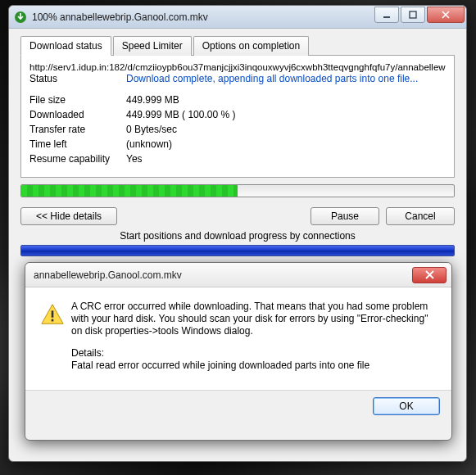 This screenshot has height=475, width=476. What do you see at coordinates (223, 275) in the screenshot?
I see `error-title: annabellewebrip.Ganool.com.mkv` at bounding box center [223, 275].